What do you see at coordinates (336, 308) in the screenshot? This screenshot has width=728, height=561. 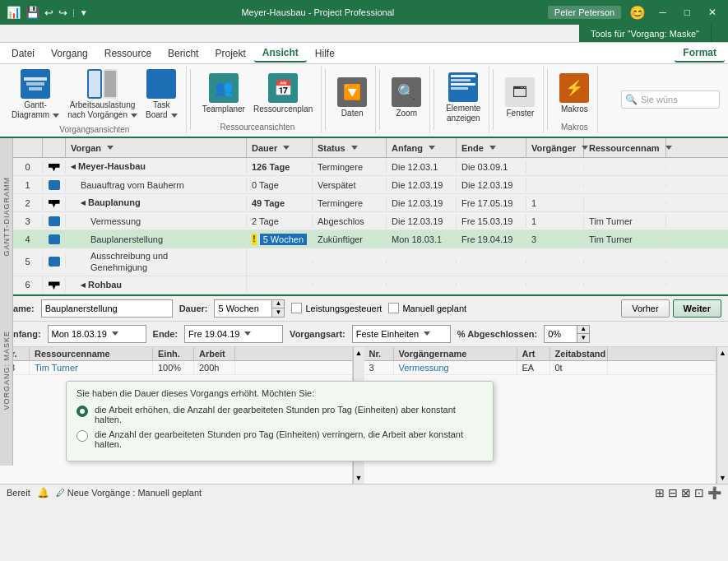 I see `leistungsgesteuert-checkbox: Leistungsgesteuert` at bounding box center [336, 308].